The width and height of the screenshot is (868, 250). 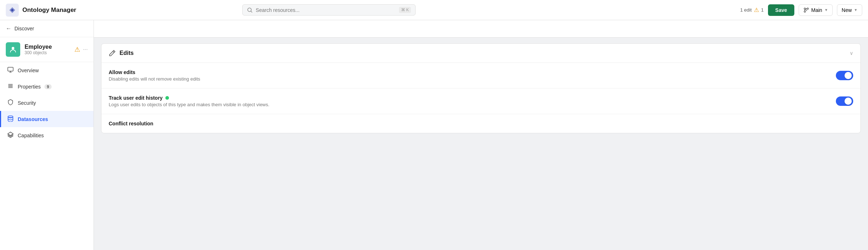 What do you see at coordinates (481, 76) in the screenshot?
I see `allow-edits-row: Allow edits Disabling edits will not rem…` at bounding box center [481, 76].